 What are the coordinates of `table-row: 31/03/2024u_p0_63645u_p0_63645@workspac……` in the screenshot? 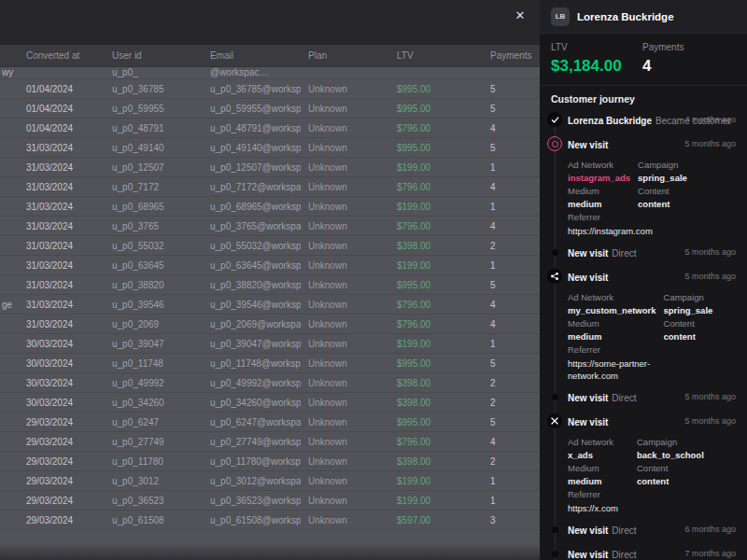 It's located at (270, 265).